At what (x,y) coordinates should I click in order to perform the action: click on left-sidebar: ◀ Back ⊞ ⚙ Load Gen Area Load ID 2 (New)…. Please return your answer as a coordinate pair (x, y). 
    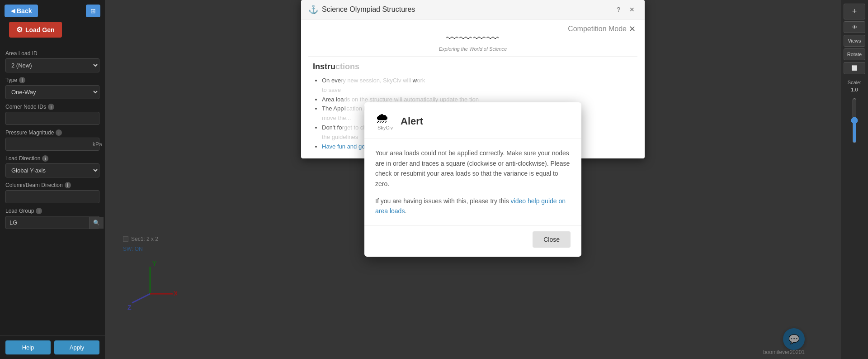
    Looking at the image, I should click on (52, 179).